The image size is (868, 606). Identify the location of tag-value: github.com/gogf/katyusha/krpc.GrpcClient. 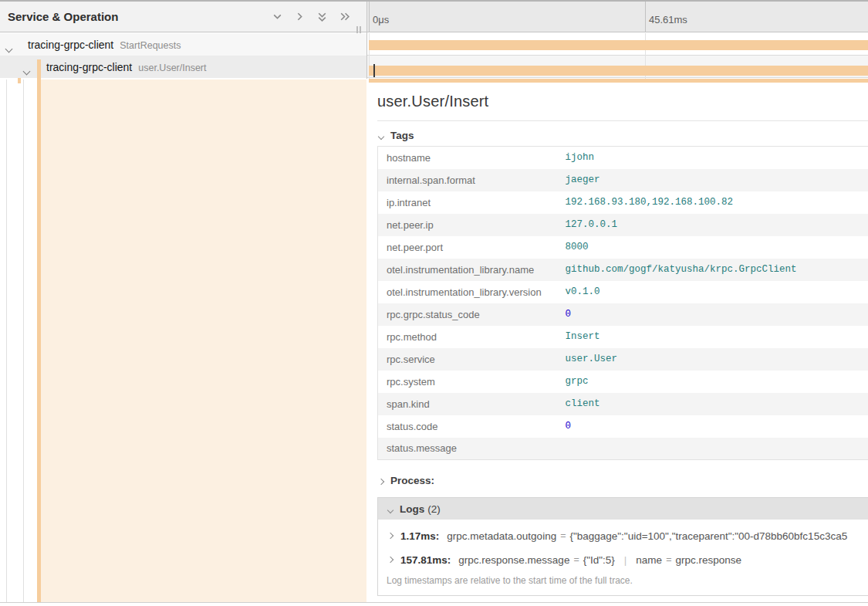
(717, 270).